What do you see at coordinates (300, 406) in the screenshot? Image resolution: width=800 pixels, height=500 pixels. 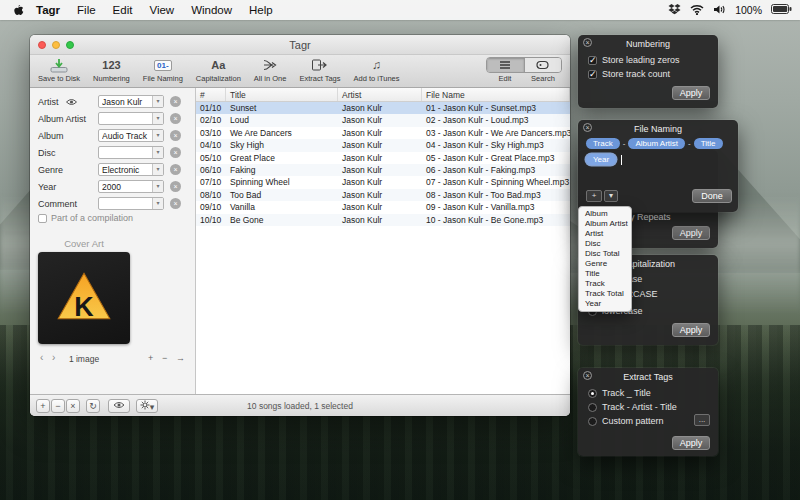 I see `status-text: 10 songs loaded, 1 selected` at bounding box center [300, 406].